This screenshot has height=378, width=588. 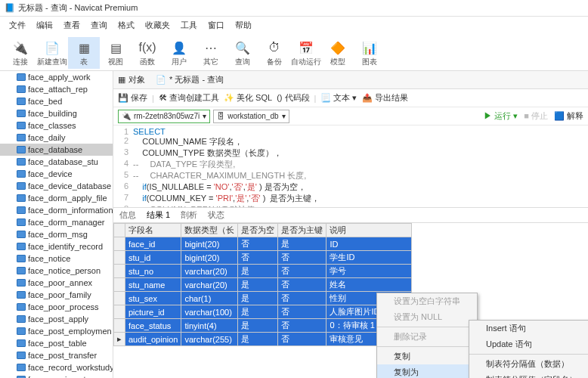 What do you see at coordinates (56, 150) in the screenshot?
I see `tree-item: face_database` at bounding box center [56, 150].